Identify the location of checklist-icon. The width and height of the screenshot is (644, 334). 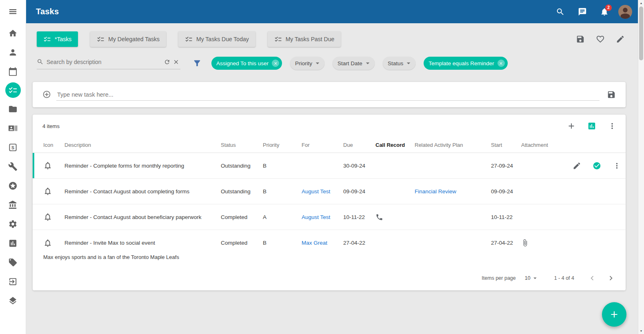
(100, 39).